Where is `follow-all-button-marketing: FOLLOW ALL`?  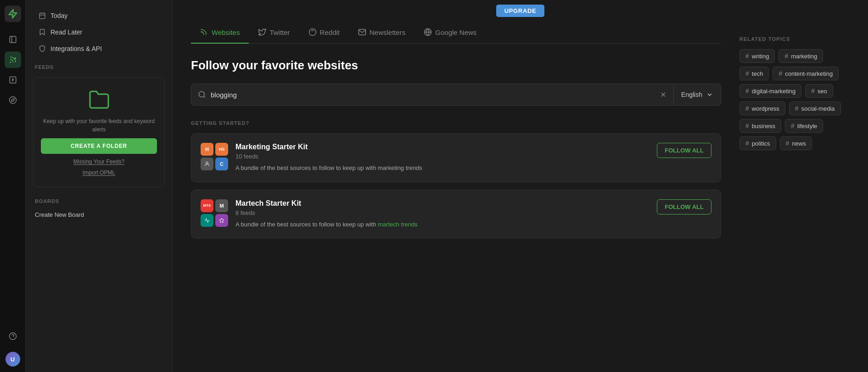
follow-all-button-marketing: FOLLOW ALL is located at coordinates (684, 151).